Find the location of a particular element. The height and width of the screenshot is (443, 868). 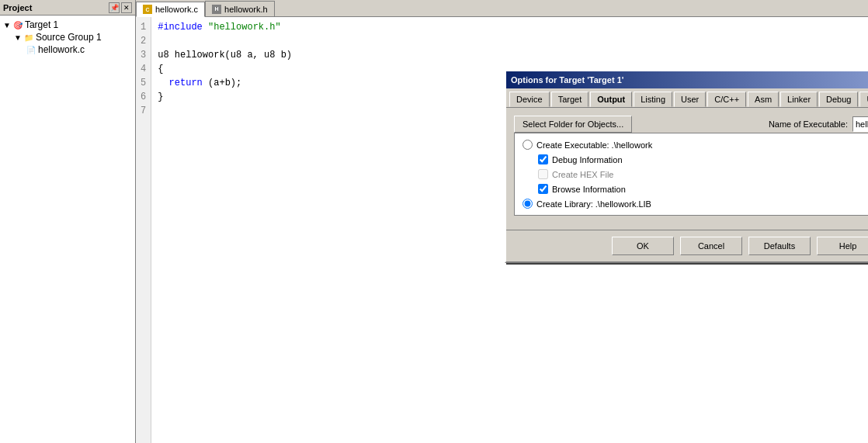

create-hex-row: Create HEX File is located at coordinates (696, 174).